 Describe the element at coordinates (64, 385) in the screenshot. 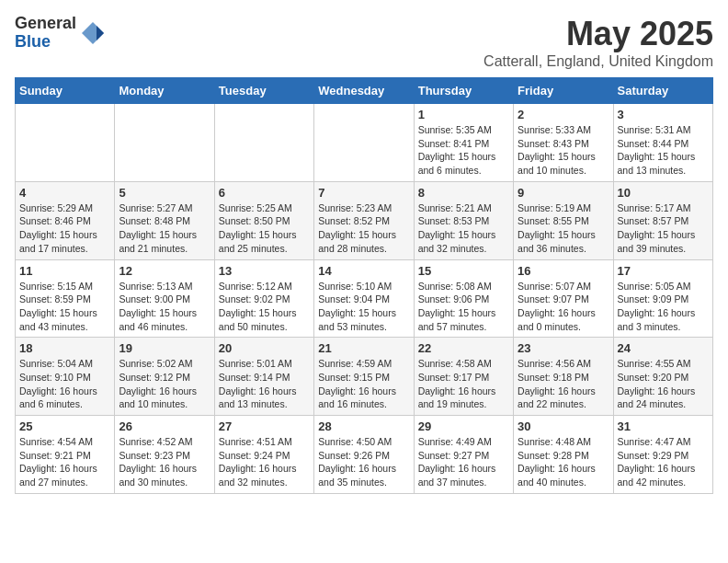

I see `day-info: Sunrise: 5:04 AMSunset: 9:10 PMDaylight:…` at that location.